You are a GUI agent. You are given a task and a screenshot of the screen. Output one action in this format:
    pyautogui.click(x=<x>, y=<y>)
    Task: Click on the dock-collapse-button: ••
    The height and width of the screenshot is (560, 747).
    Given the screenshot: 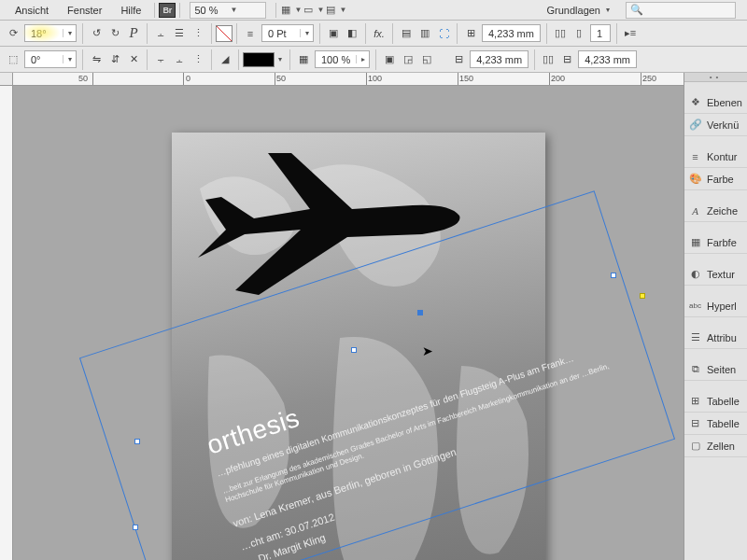 What is the action you would take?
    pyautogui.click(x=715, y=77)
    